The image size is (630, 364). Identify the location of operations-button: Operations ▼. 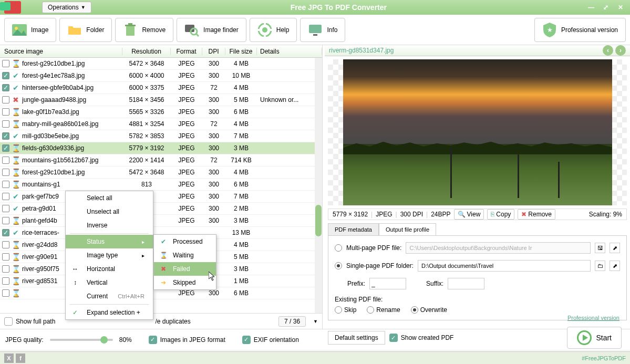
(67, 7).